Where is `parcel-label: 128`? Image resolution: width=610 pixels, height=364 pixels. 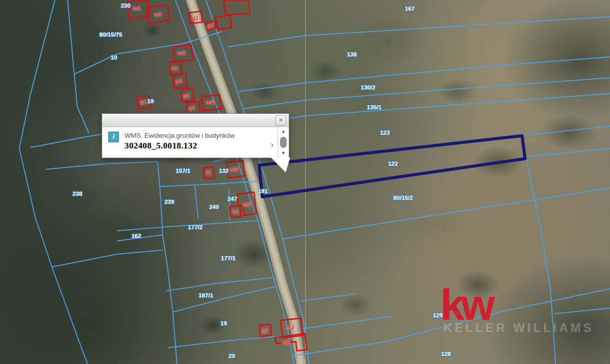
parcel-label: 128 is located at coordinates (445, 354).